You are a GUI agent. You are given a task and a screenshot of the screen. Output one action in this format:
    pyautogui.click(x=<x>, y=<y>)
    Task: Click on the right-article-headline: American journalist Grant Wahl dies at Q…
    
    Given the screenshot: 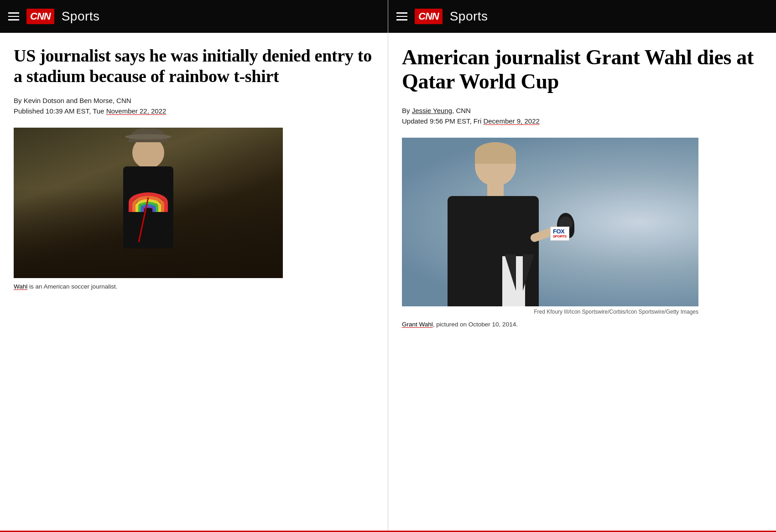 What is the action you would take?
    pyautogui.click(x=582, y=70)
    